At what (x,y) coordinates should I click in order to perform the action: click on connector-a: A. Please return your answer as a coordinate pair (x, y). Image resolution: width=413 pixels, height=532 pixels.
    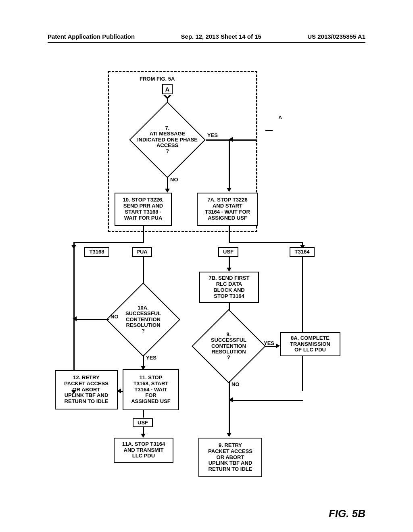
    Looking at the image, I should click on (167, 89).